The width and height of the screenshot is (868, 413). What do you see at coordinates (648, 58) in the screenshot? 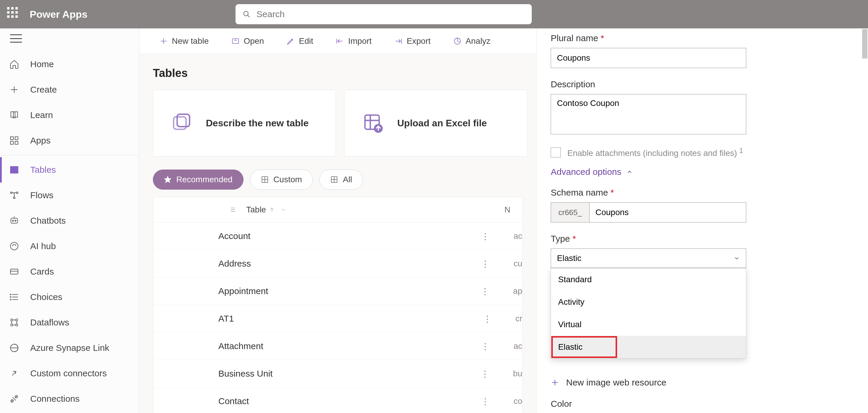
I see `plural-name-input` at bounding box center [648, 58].